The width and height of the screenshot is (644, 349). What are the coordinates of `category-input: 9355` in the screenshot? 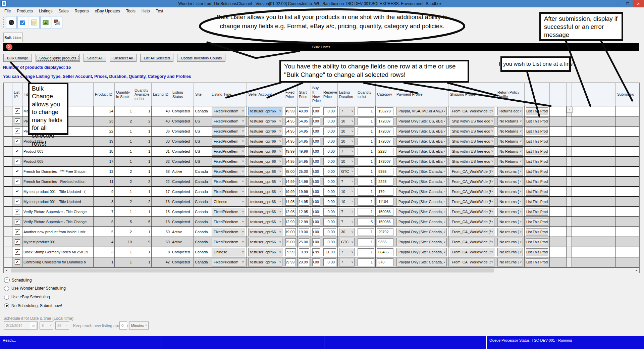 It's located at (385, 242).